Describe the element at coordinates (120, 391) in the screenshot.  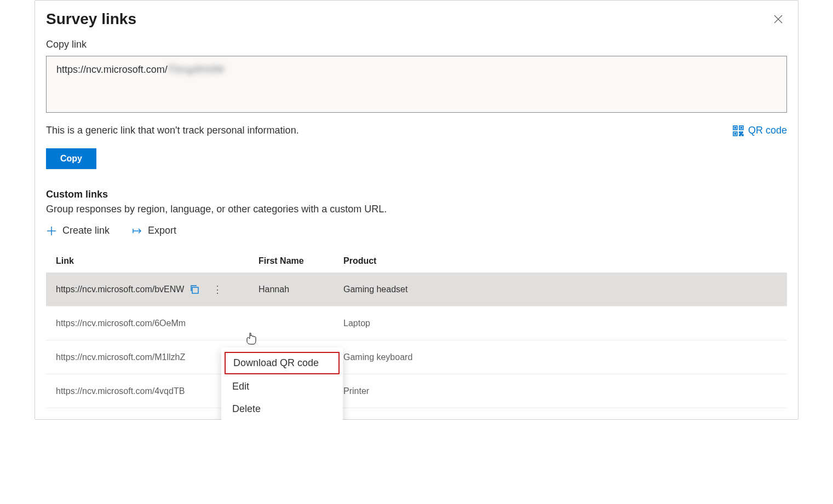
I see `row-link: https://ncv.microsoft.com/4vqdTB` at that location.